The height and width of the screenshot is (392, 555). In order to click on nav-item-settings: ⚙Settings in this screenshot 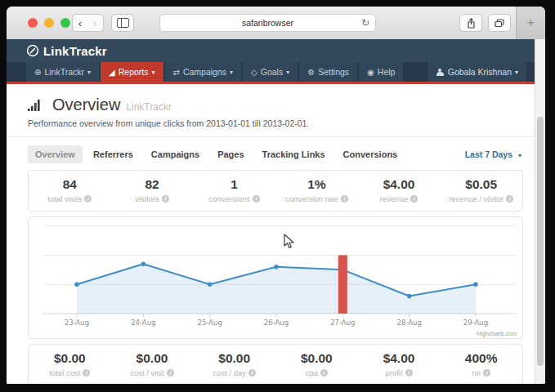, I will do `click(329, 72)`.